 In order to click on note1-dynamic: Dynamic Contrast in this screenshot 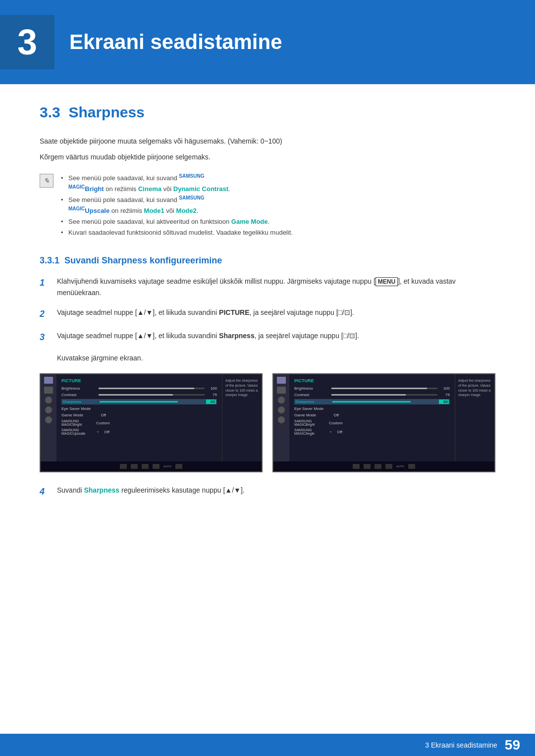, I will do `click(201, 189)`.